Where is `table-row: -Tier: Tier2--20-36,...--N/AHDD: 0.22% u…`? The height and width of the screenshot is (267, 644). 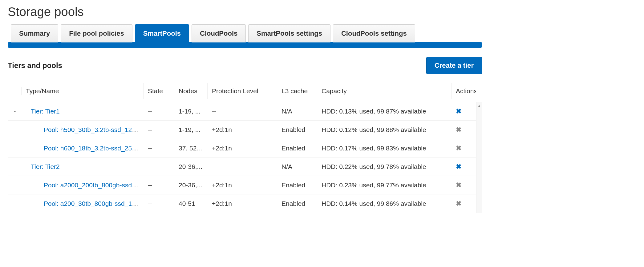 table-row: -Tier: Tier2--20-36,...--N/AHDD: 0.22% u… is located at coordinates (245, 167).